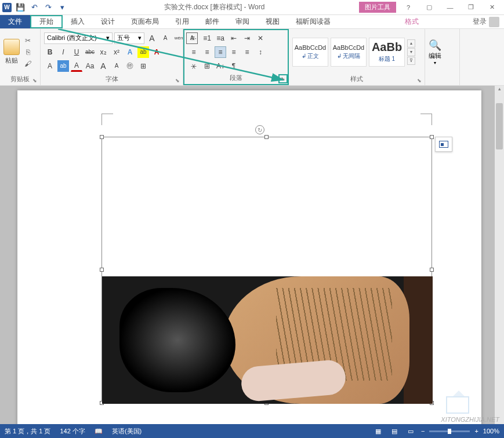 The width and height of the screenshot is (504, 438). Describe the element at coordinates (28, 41) in the screenshot. I see `cut-button: ✂` at that location.